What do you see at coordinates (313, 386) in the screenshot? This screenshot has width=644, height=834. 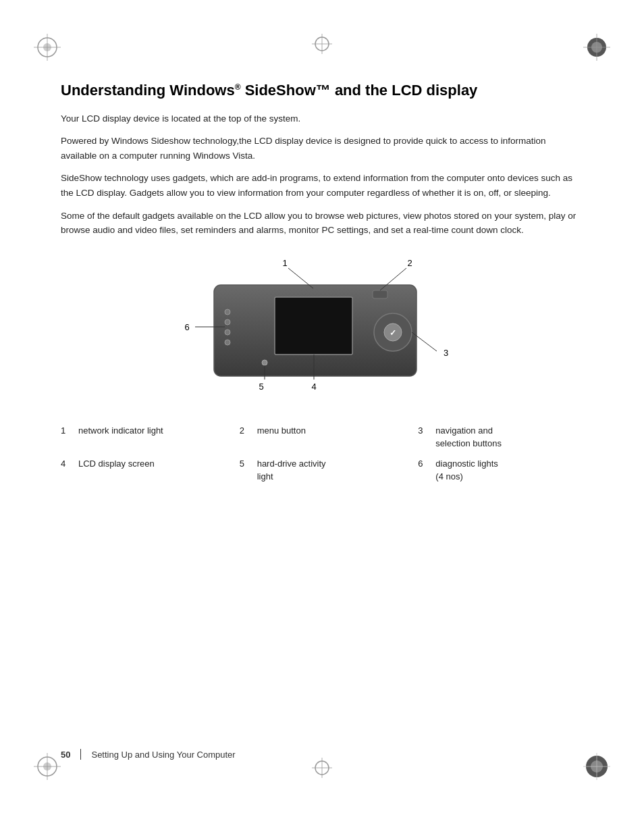 I see `svg-text: 4` at bounding box center [313, 386].